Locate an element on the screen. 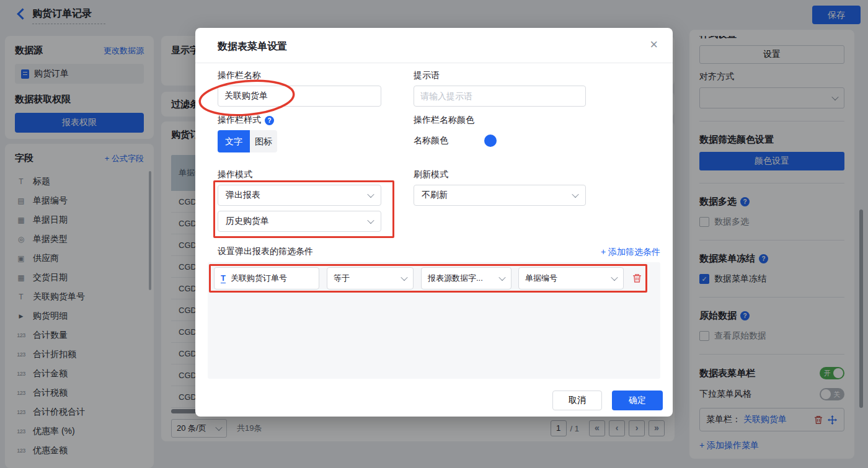 This screenshot has height=468, width=868. action-name-label: 操作栏名称 is located at coordinates (239, 76).